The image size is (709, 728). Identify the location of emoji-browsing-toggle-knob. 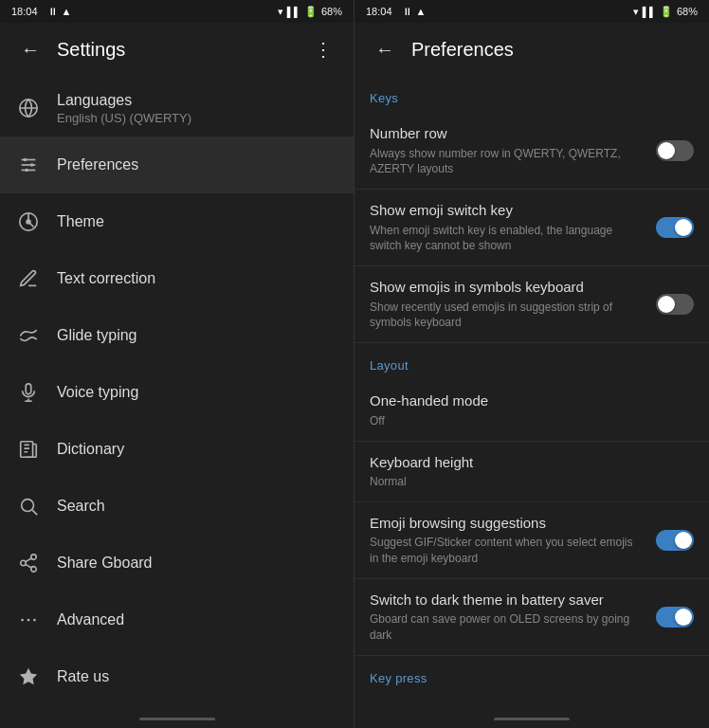
(683, 540).